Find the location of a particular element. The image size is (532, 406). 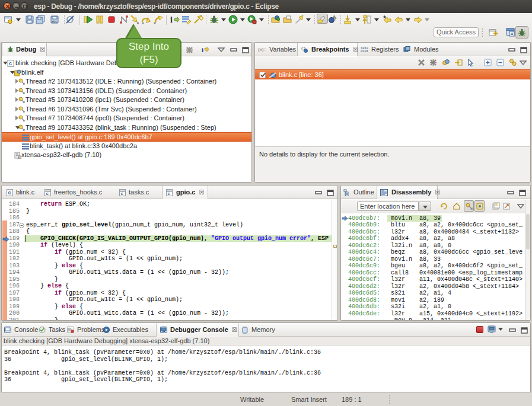

svg-text: 0101 is located at coordinates (364, 51).